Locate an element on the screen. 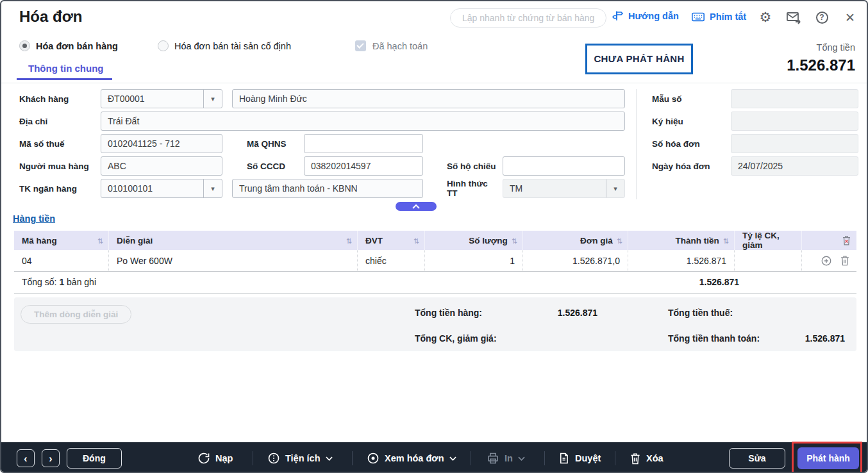  invoice-no-field is located at coordinates (795, 144).